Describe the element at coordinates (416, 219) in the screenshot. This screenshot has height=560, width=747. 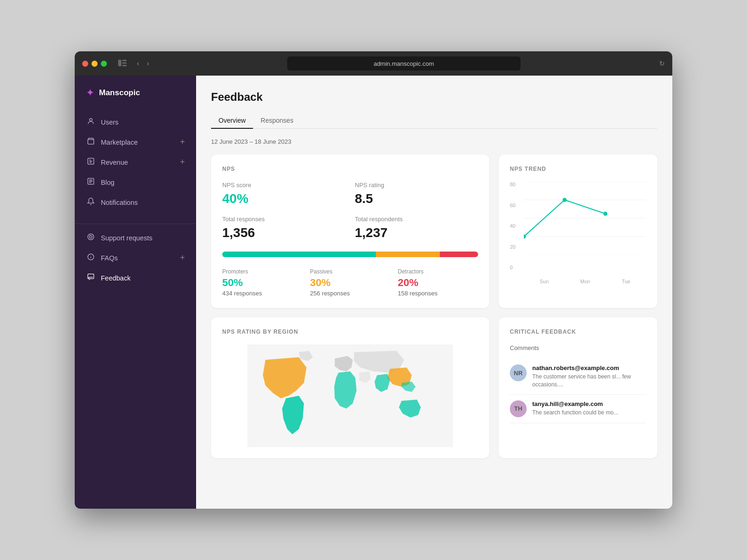
I see `total-respondents-label: Total respondents` at that location.